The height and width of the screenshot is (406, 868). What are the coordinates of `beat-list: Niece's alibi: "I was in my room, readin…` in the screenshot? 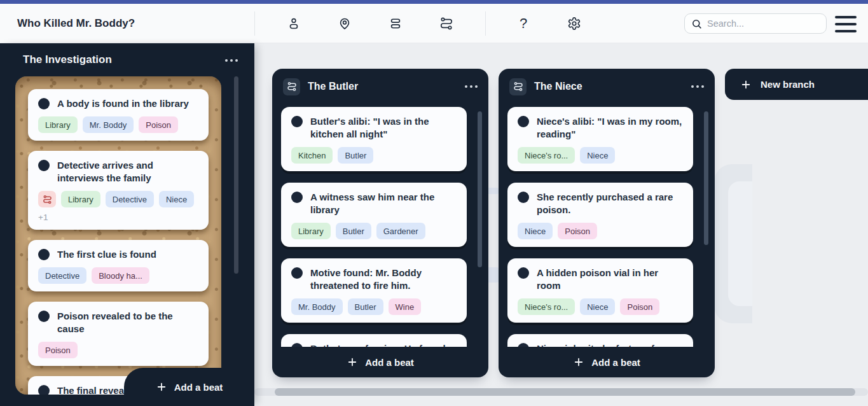 It's located at (600, 227).